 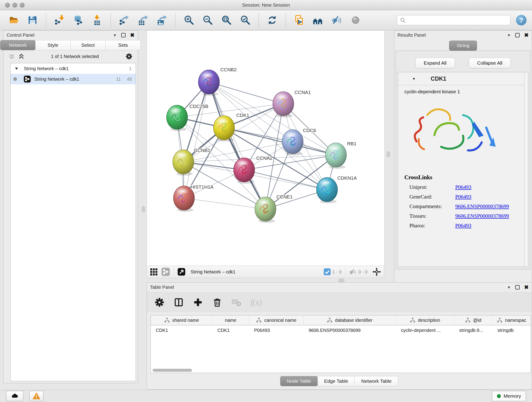 What do you see at coordinates (189, 20) in the screenshot?
I see `zoom-in-icon` at bounding box center [189, 20].